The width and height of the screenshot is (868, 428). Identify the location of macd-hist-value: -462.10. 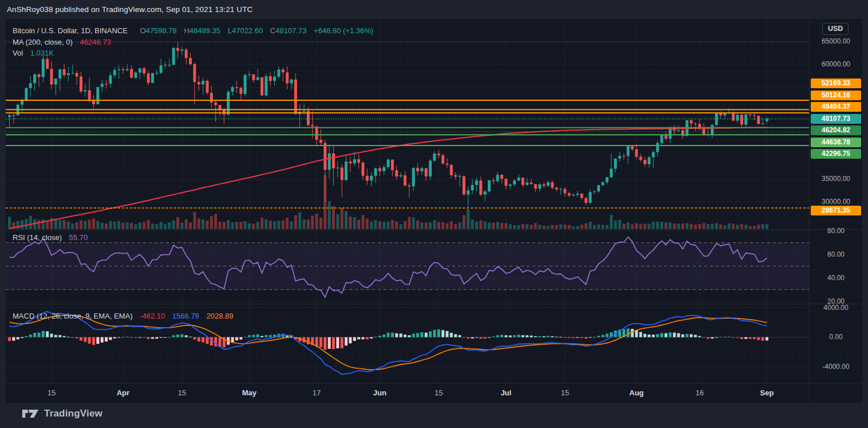
(152, 316).